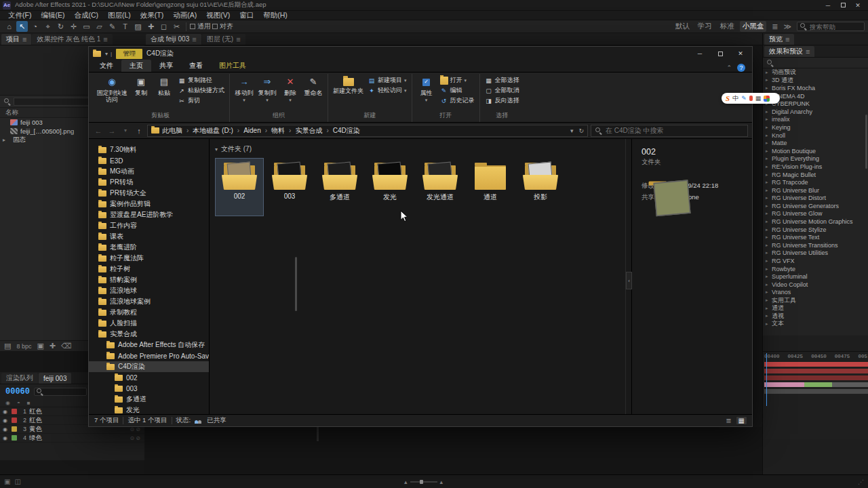  What do you see at coordinates (193, 26) in the screenshot?
I see `snap-checkbox` at bounding box center [193, 26].